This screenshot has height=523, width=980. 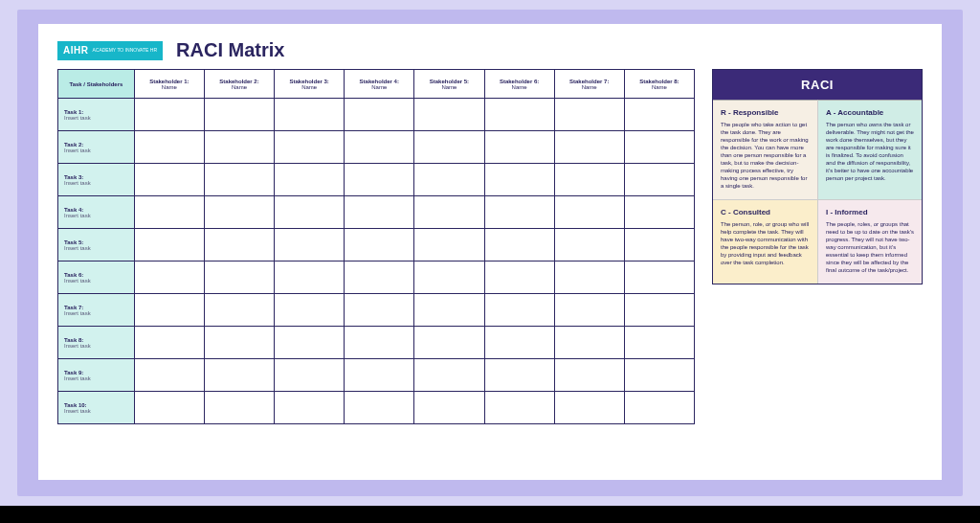 I want to click on stakeholder-header: Stakeholder 3:Name, so click(x=310, y=84).